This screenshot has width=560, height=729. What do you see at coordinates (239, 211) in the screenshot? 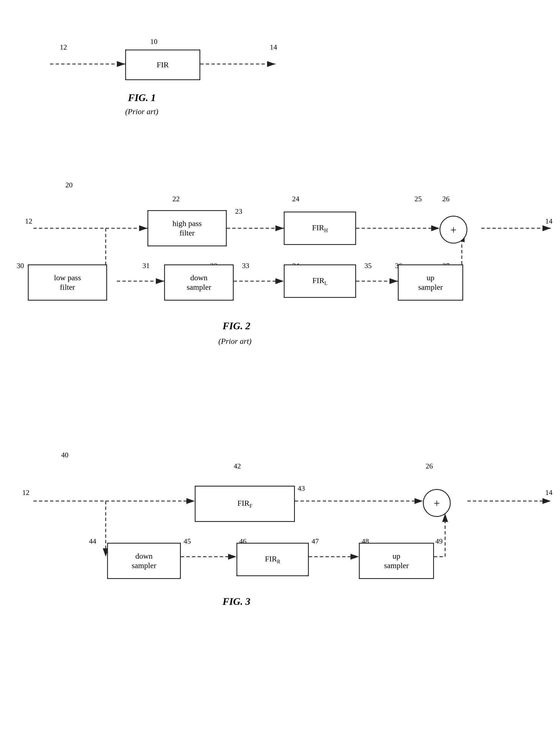
I see `label-23: 23` at bounding box center [239, 211].